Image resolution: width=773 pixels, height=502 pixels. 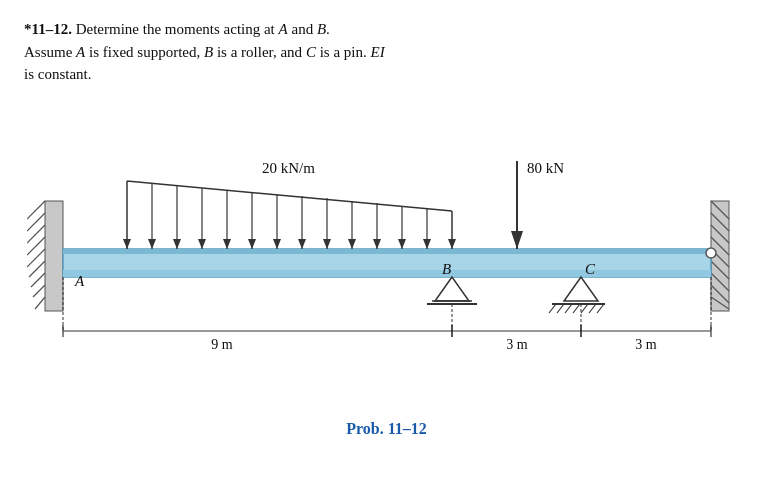 What do you see at coordinates (222, 344) in the screenshot?
I see `dim1-label: 9 m` at bounding box center [222, 344].